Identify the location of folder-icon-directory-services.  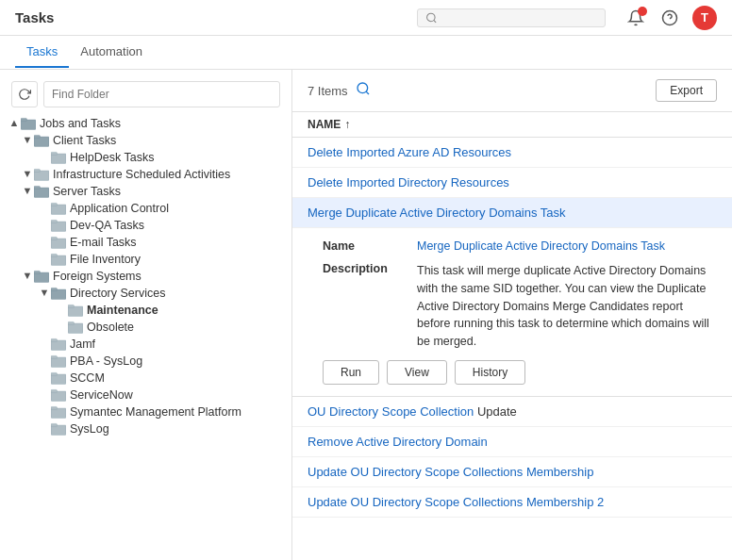
(58, 293).